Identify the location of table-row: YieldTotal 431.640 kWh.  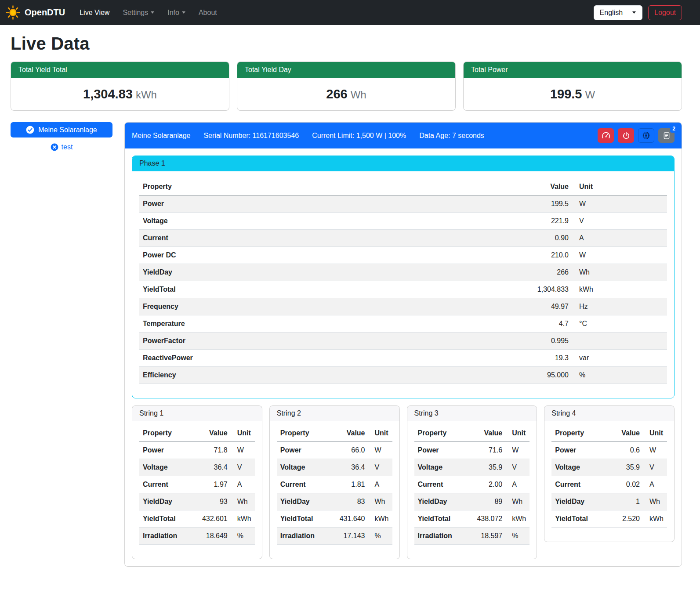
(335, 519).